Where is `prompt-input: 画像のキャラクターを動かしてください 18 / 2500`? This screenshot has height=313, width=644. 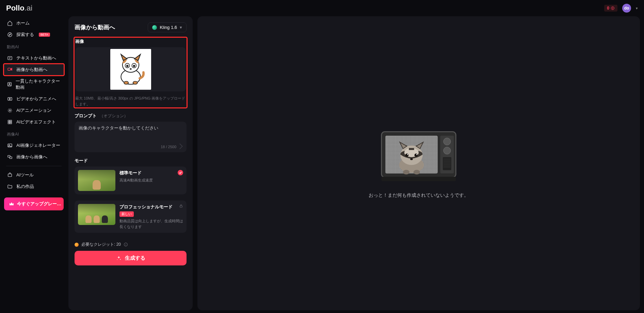 prompt-input: 画像のキャラクターを動かしてください 18 / 2500 is located at coordinates (131, 137).